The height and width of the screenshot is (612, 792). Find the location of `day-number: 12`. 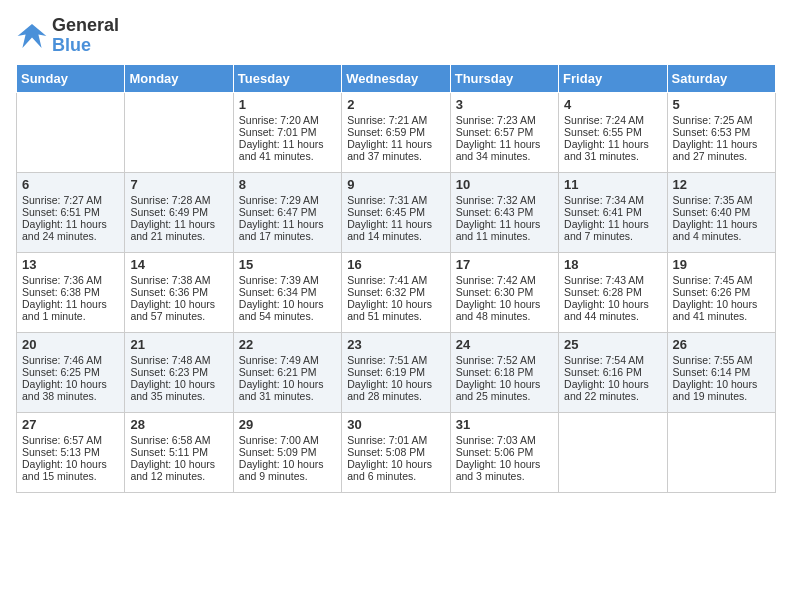

day-number: 12 is located at coordinates (722, 184).